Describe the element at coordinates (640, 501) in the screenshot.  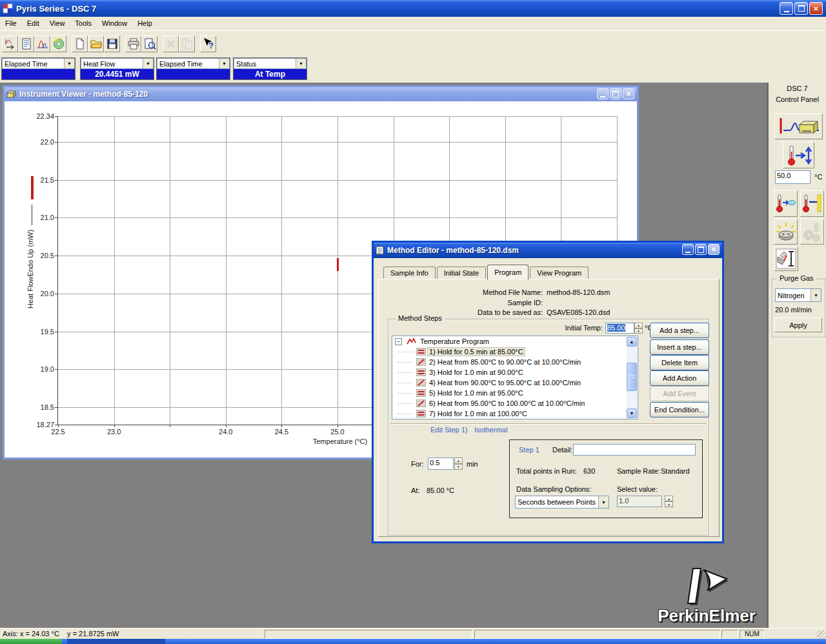
I see `select-value-field: 1.0` at that location.